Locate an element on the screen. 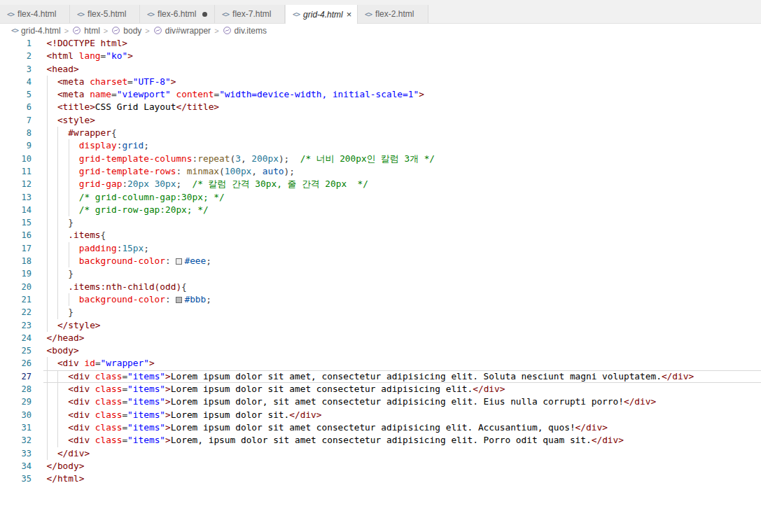 The height and width of the screenshot is (532, 761). tab-grid-4.html: <>grid-4.html× is located at coordinates (321, 14).